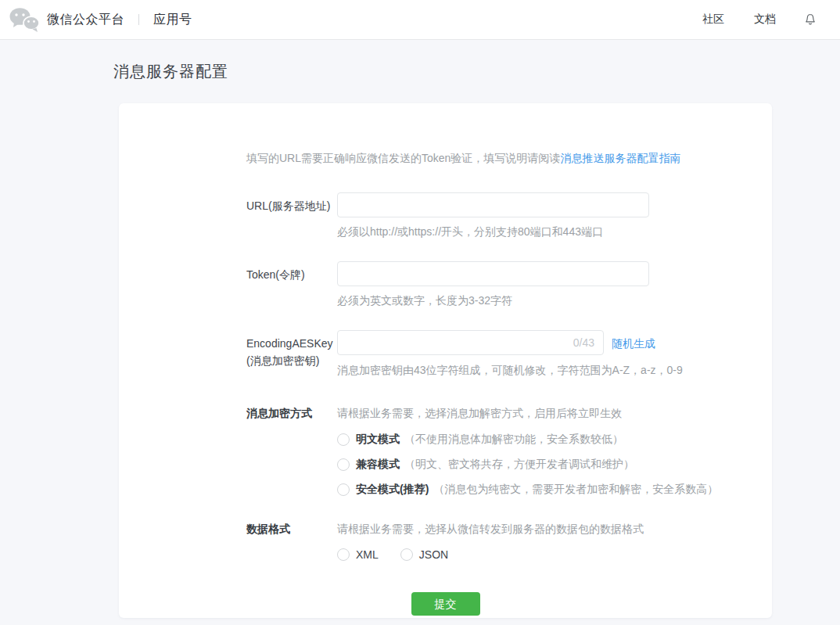  What do you see at coordinates (471, 343) in the screenshot?
I see `aeskey-input-wrap: 0/43` at bounding box center [471, 343].